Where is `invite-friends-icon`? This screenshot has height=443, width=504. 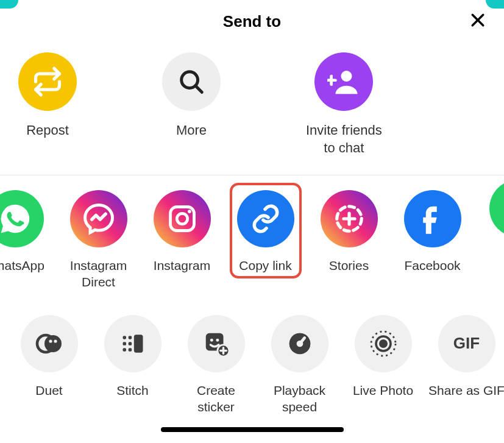
invite-friends-icon is located at coordinates (344, 82).